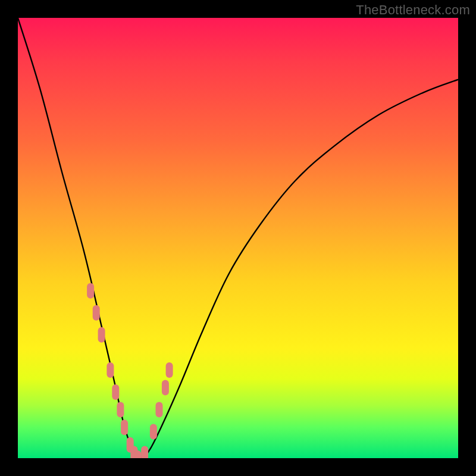 The image size is (476, 476). Describe the element at coordinates (413, 10) in the screenshot. I see `credit-watermark: TheBottleneck.com` at that location.